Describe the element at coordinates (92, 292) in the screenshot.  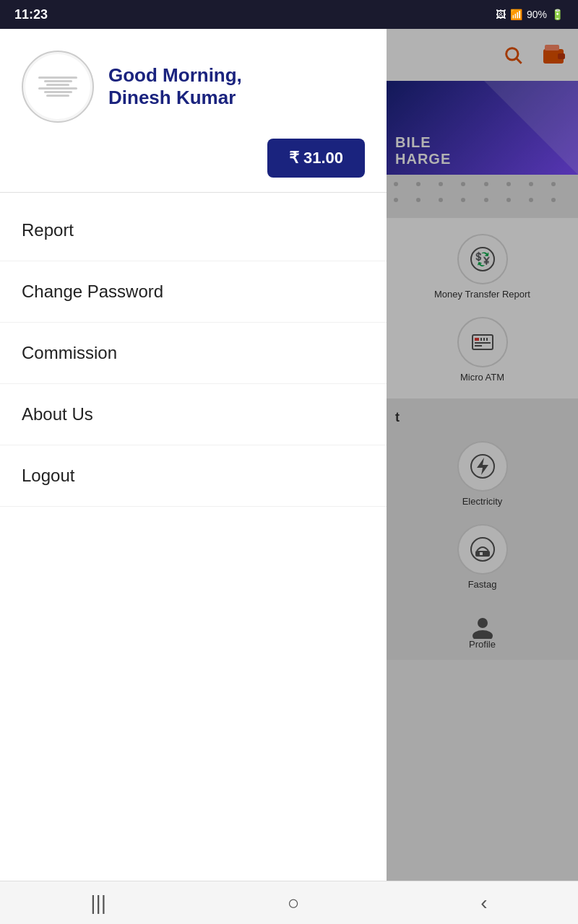
I see `menu-item-change-password-label: Change Password` at that location.